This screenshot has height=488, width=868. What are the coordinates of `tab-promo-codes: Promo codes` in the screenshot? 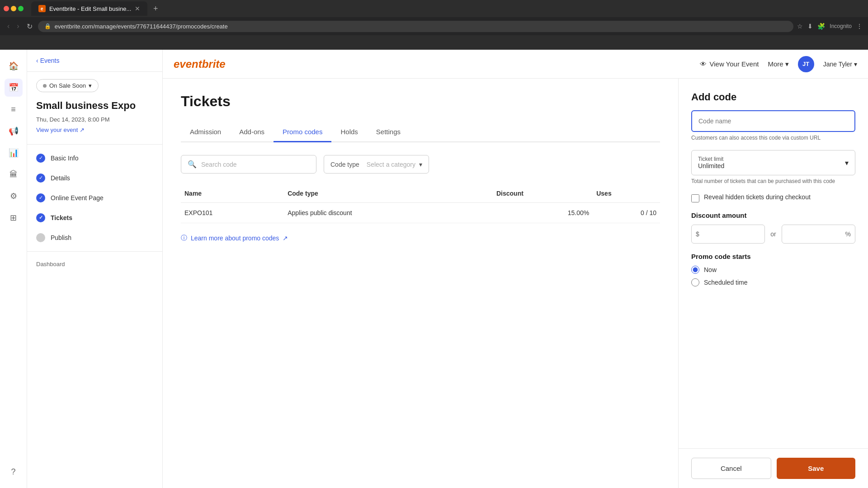 It's located at (302, 132).